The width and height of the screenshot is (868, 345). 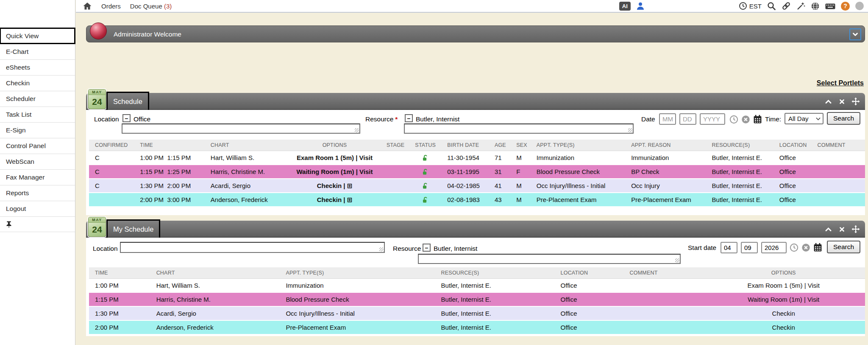 What do you see at coordinates (246, 186) in the screenshot?
I see `cell-chart: Acardi, Sergio` at bounding box center [246, 186].